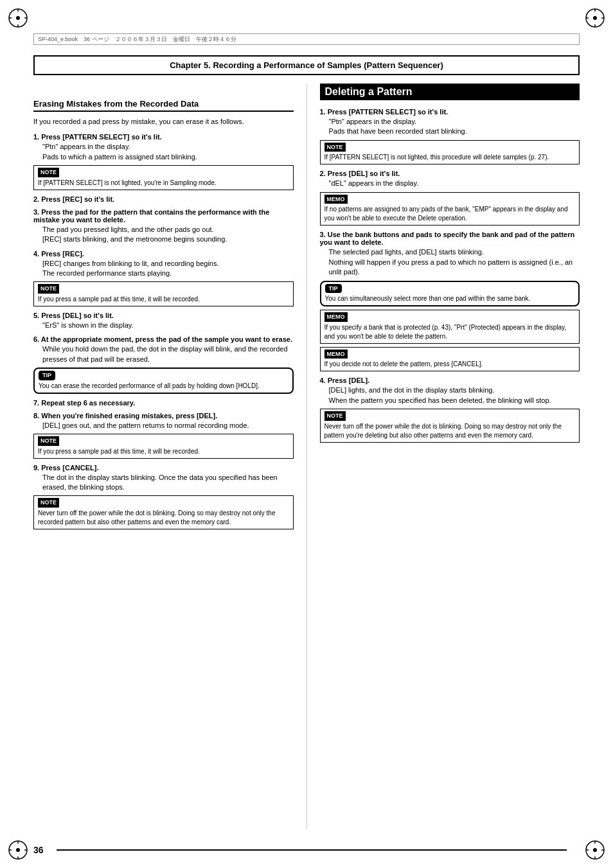 The image size is (613, 868). What do you see at coordinates (306, 66) in the screenshot?
I see `chapter-title: Chapter 5. Recording a Performance of Sa…` at bounding box center [306, 66].